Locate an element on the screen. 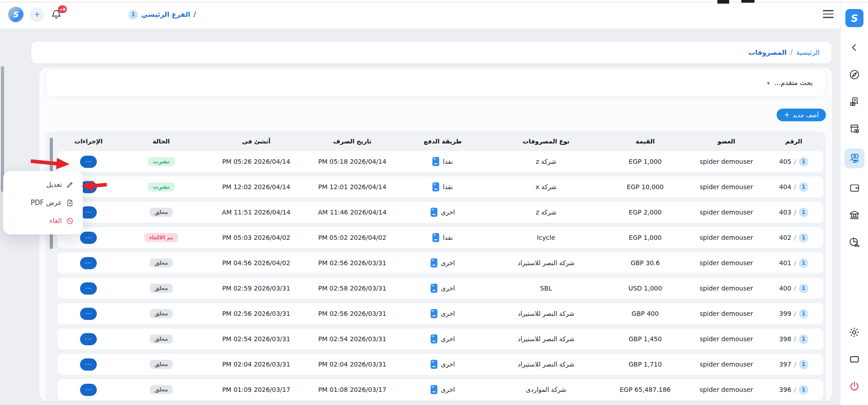 The height and width of the screenshot is (405, 868). status-badge: نشرت is located at coordinates (161, 187).